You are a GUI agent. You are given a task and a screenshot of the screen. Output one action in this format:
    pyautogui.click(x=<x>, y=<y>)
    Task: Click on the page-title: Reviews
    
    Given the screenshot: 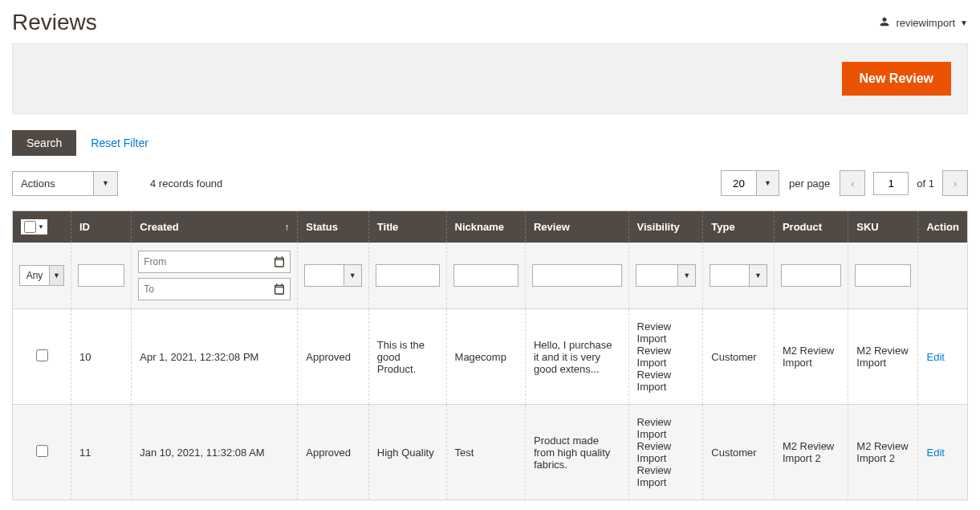 What is the action you would take?
    pyautogui.click(x=55, y=22)
    